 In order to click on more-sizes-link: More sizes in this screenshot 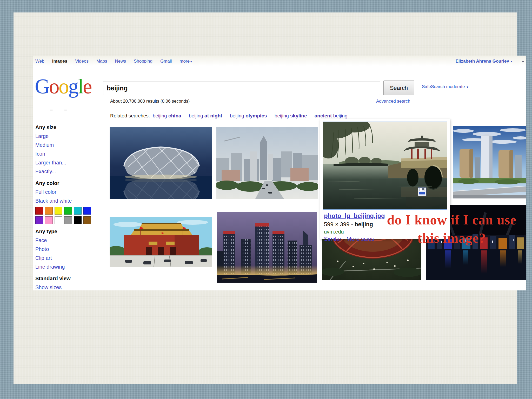, I will do `click(360, 239)`.